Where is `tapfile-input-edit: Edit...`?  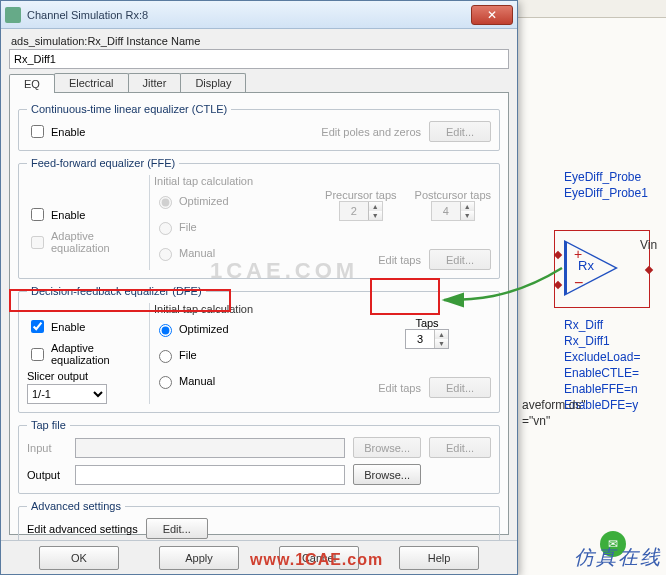 tapfile-input-edit: Edit... is located at coordinates (460, 448).